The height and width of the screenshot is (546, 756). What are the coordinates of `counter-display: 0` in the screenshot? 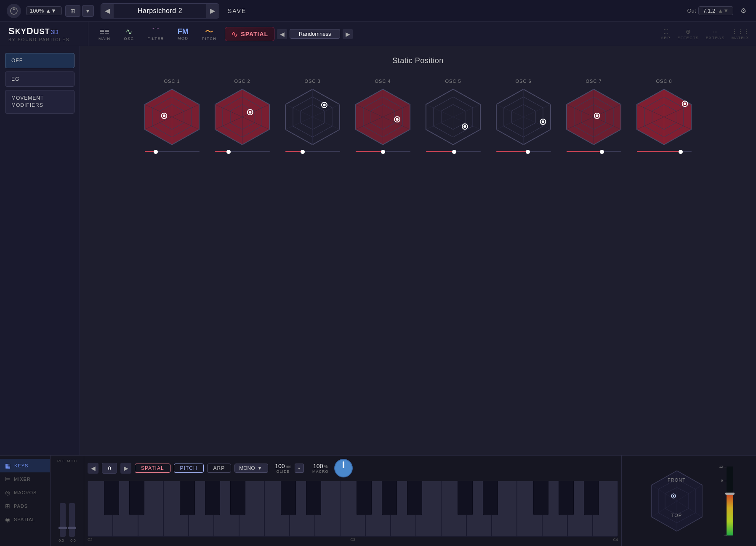 It's located at (109, 468).